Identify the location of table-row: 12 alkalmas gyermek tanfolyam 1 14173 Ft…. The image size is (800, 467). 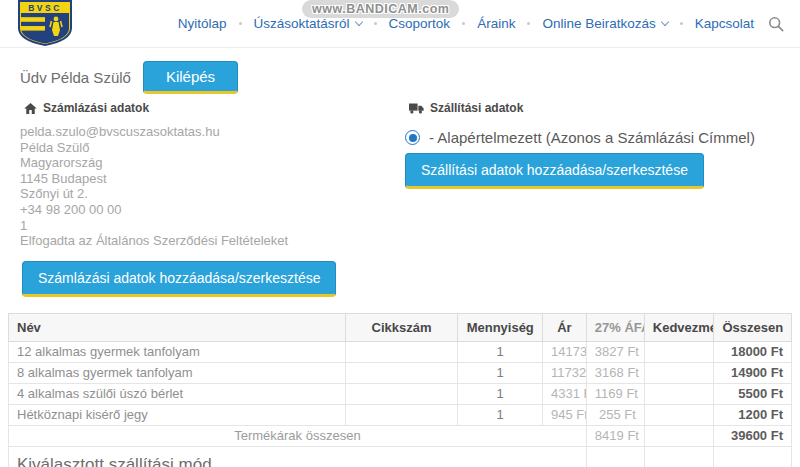
(400, 352).